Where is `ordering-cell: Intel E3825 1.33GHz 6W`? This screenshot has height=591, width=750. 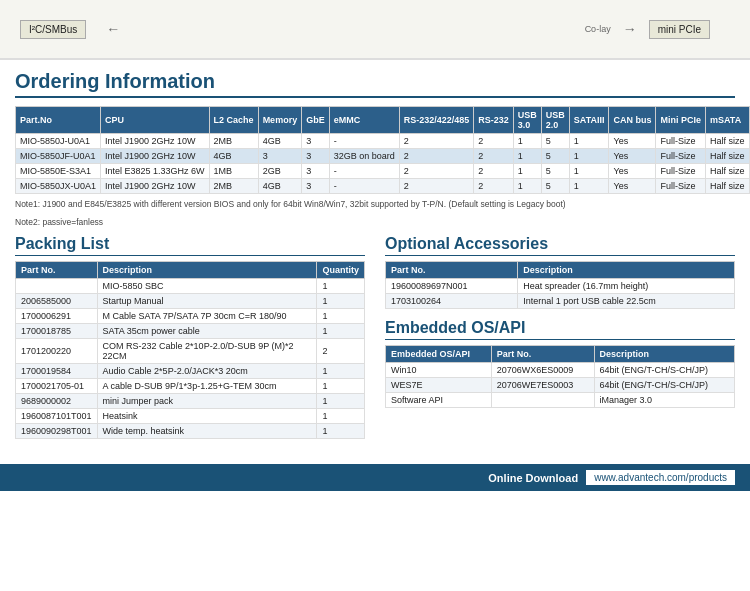 ordering-cell: Intel E3825 1.33GHz 6W is located at coordinates (156, 172).